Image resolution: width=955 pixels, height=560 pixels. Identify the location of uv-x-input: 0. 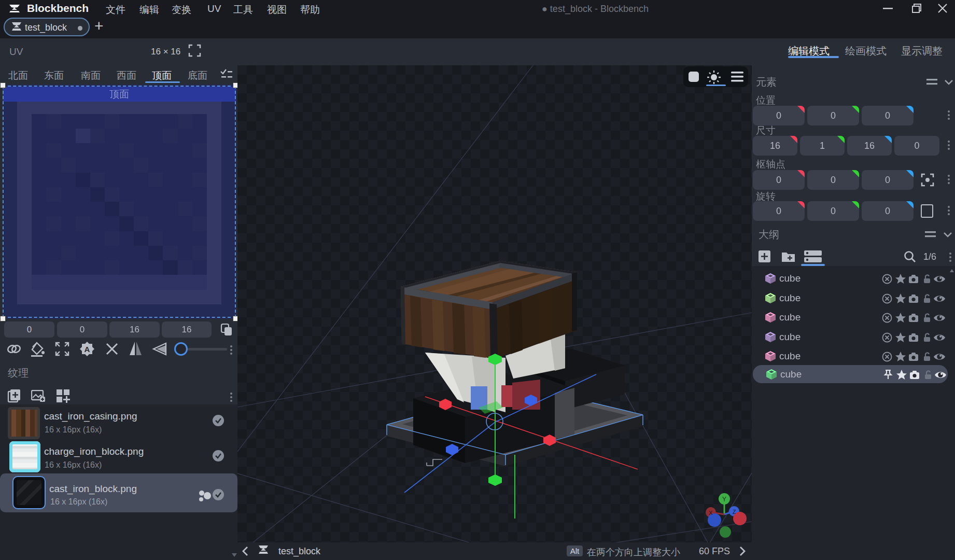
(29, 330).